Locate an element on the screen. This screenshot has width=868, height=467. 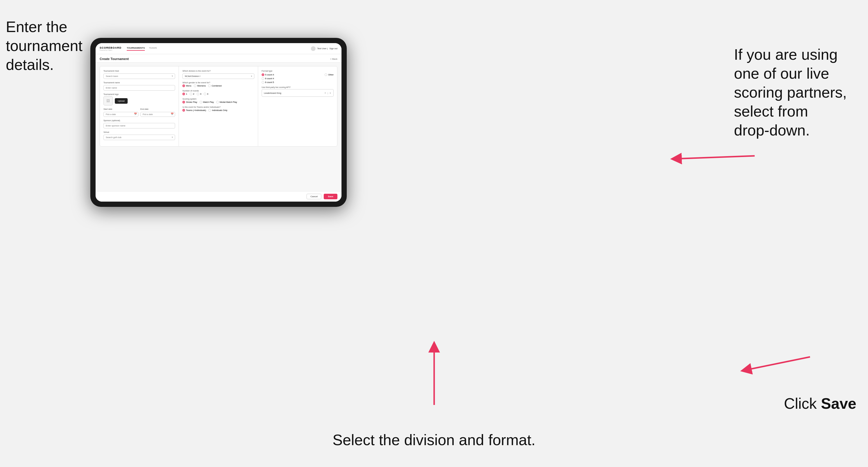
form-col-2: Which division is the event for? NCAA Di… is located at coordinates (218, 106).